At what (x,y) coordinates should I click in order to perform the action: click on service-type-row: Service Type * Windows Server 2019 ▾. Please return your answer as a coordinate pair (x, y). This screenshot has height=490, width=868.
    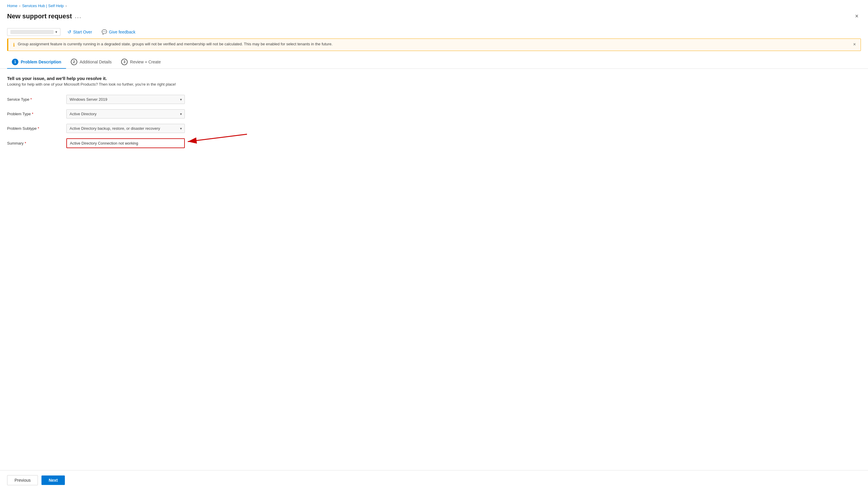
    Looking at the image, I should click on (434, 99).